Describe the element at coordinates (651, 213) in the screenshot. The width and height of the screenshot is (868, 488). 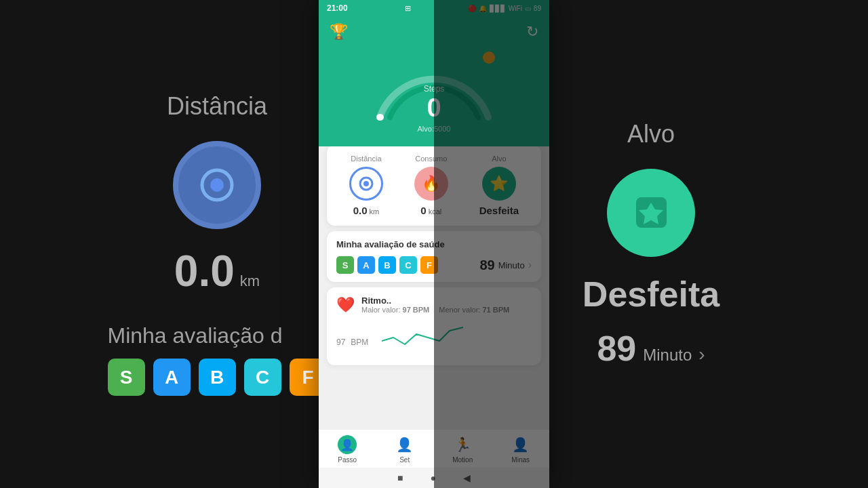
I see `bg-right-icon` at that location.